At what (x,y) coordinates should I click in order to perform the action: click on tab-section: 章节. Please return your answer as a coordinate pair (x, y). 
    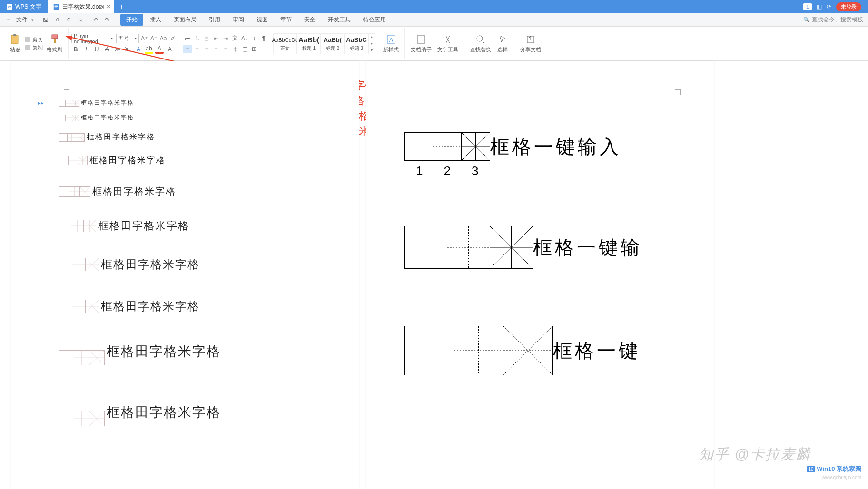
    Looking at the image, I should click on (286, 20).